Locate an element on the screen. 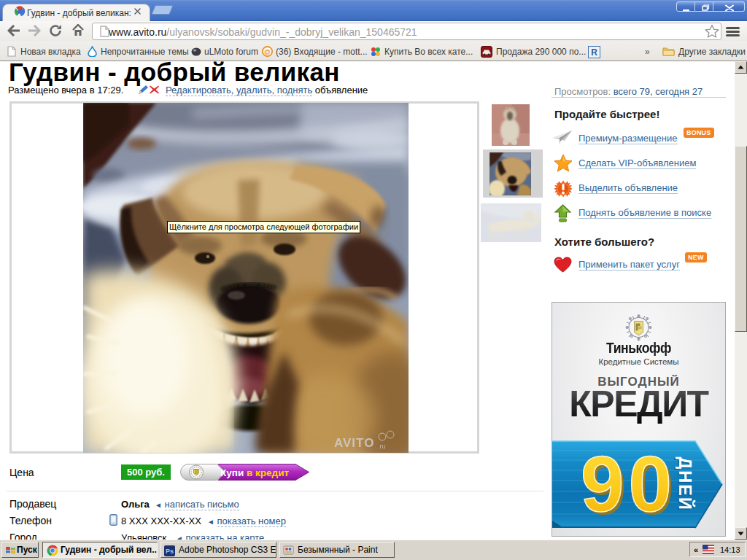  svg-text: AVITO is located at coordinates (355, 443).